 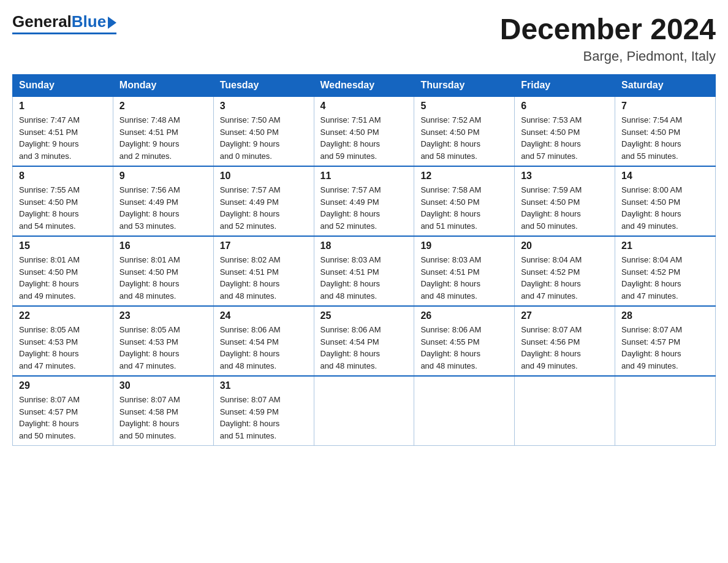 What do you see at coordinates (148, 226) in the screenshot?
I see `daylight2-text: and 53 minutes.` at bounding box center [148, 226].